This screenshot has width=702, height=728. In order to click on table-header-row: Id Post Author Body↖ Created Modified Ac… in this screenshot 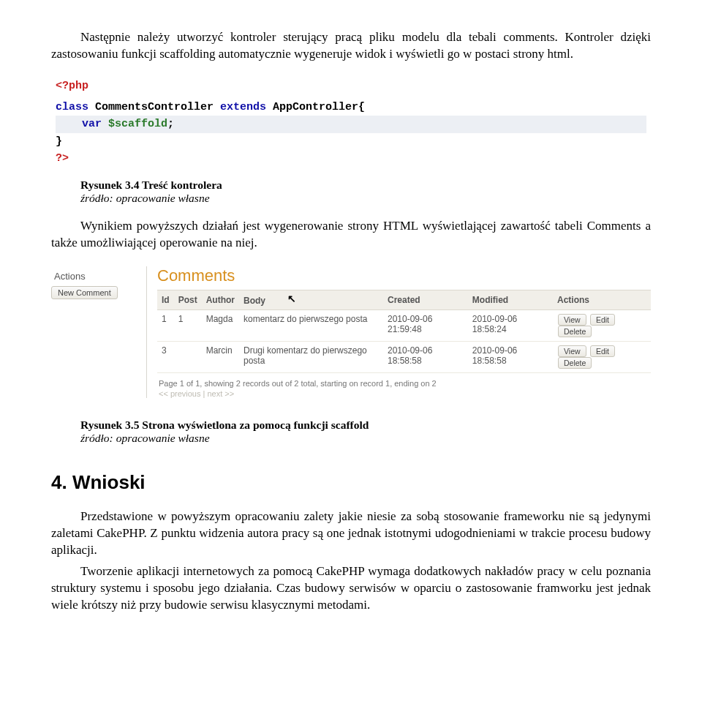, I will do `click(404, 300)`.